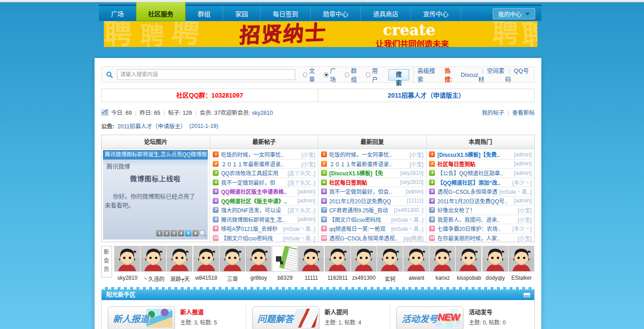 The width and height of the screenshot is (644, 329). What do you see at coordinates (372, 174) in the screenshot?
I see `reply-item: 3 [DiscuzX1.5模板]【免 [sky2810]` at bounding box center [372, 174].